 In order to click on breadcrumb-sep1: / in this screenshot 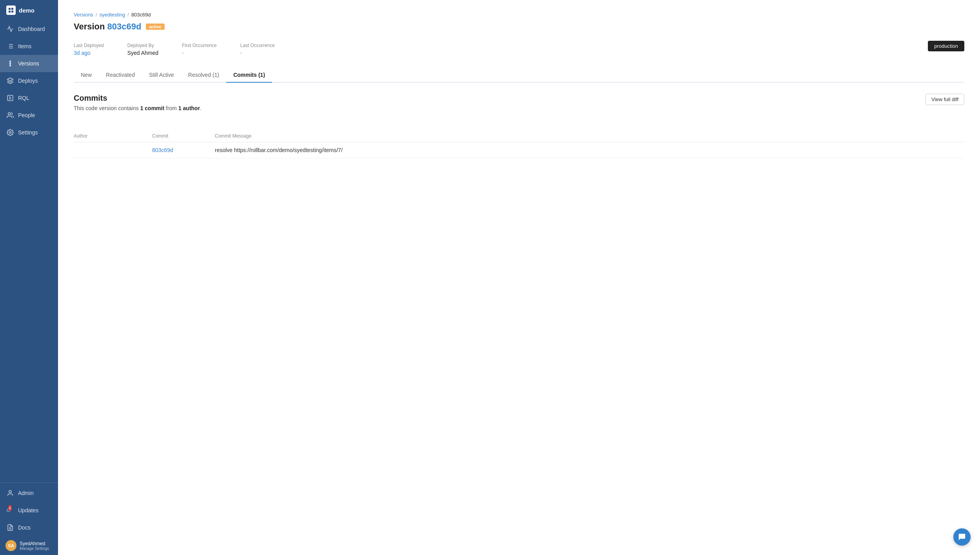, I will do `click(96, 15)`.